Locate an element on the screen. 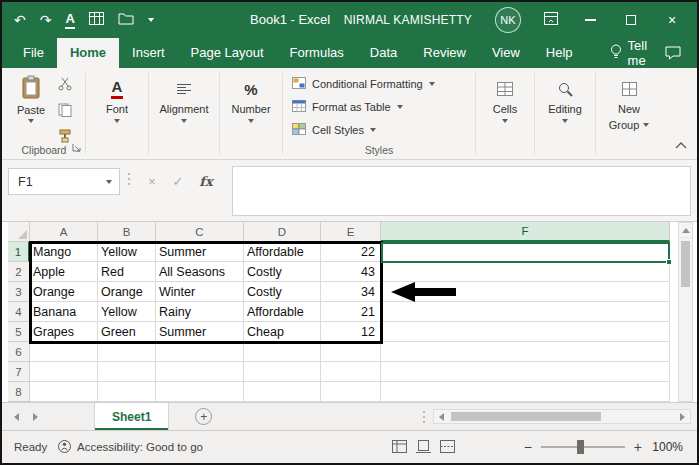  comments-icon is located at coordinates (673, 53).